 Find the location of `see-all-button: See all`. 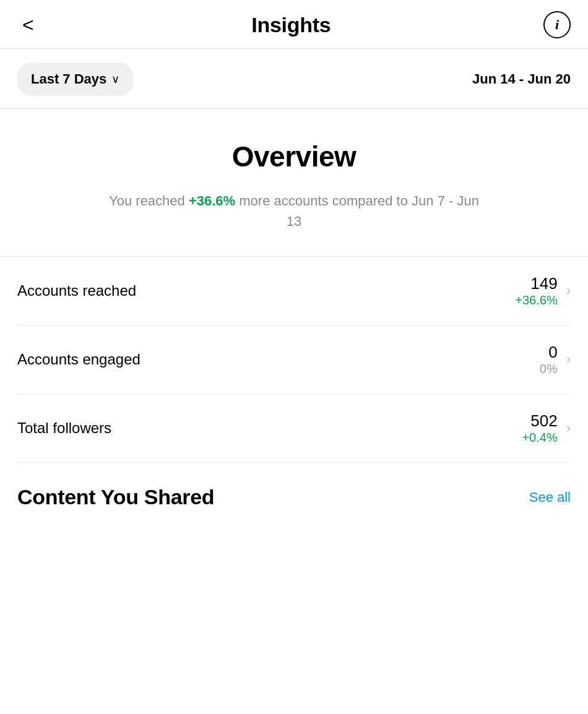

see-all-button: See all is located at coordinates (550, 497).